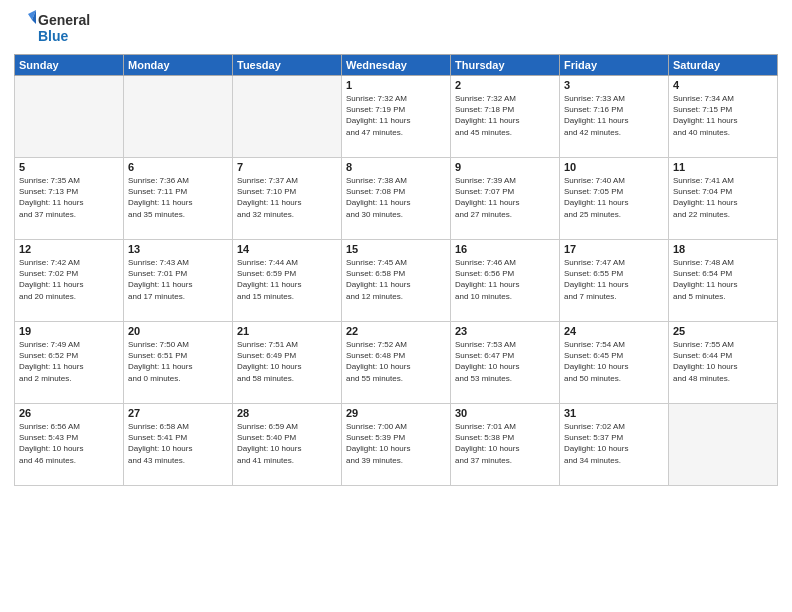  What do you see at coordinates (178, 167) in the screenshot?
I see `day-number: 6` at bounding box center [178, 167].